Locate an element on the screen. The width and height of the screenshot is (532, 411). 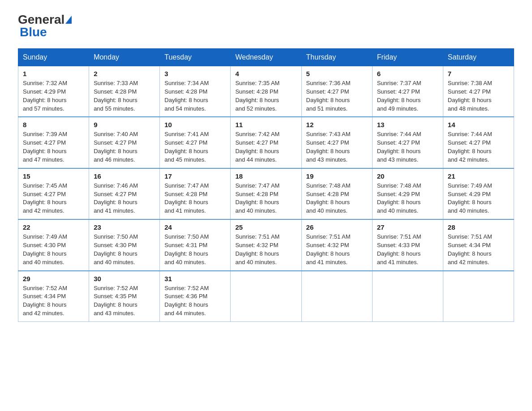
weekday-header-sunday: Sunday is located at coordinates (54, 57).